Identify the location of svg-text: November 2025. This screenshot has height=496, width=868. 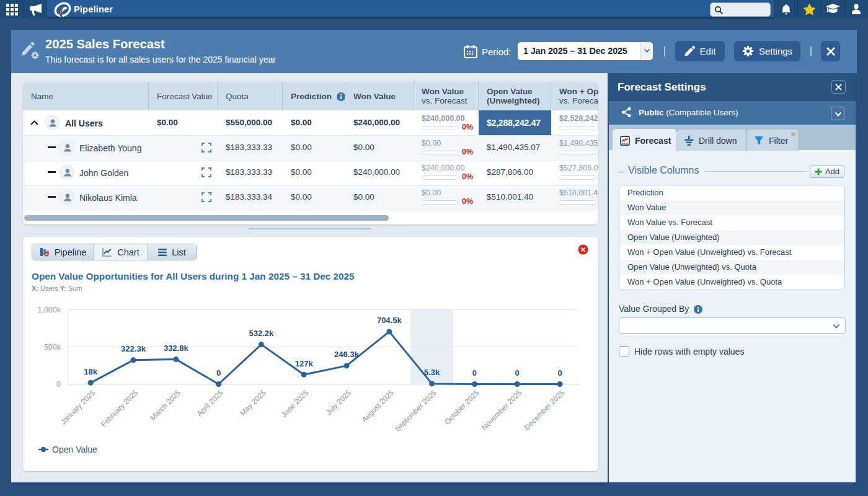
(502, 410).